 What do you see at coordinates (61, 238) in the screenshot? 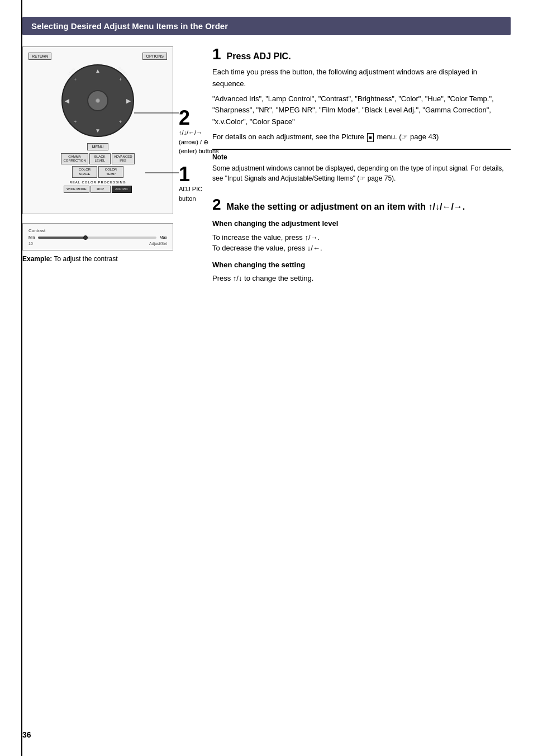
I see `contrast-slider-fill` at bounding box center [61, 238].